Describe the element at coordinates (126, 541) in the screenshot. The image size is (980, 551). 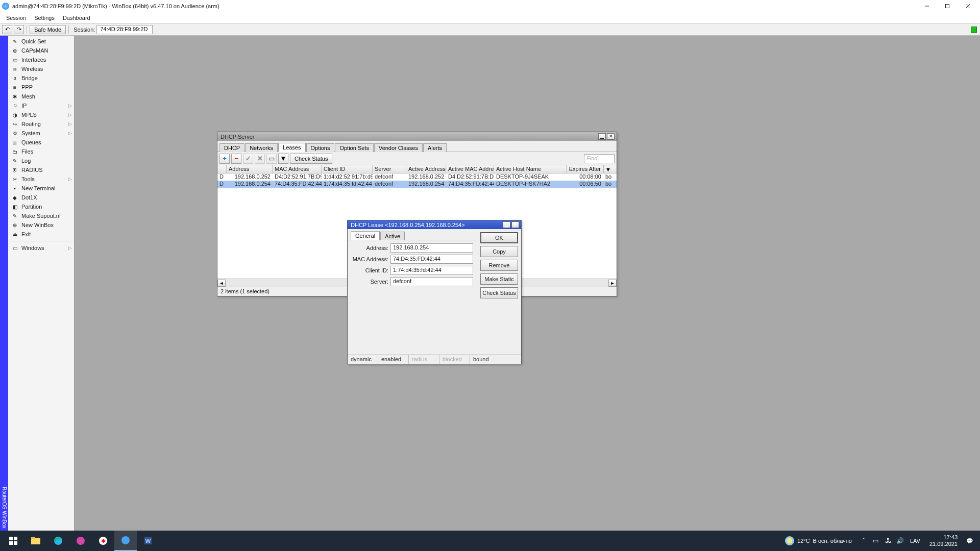
I see `winbox-taskbar-icon` at that location.